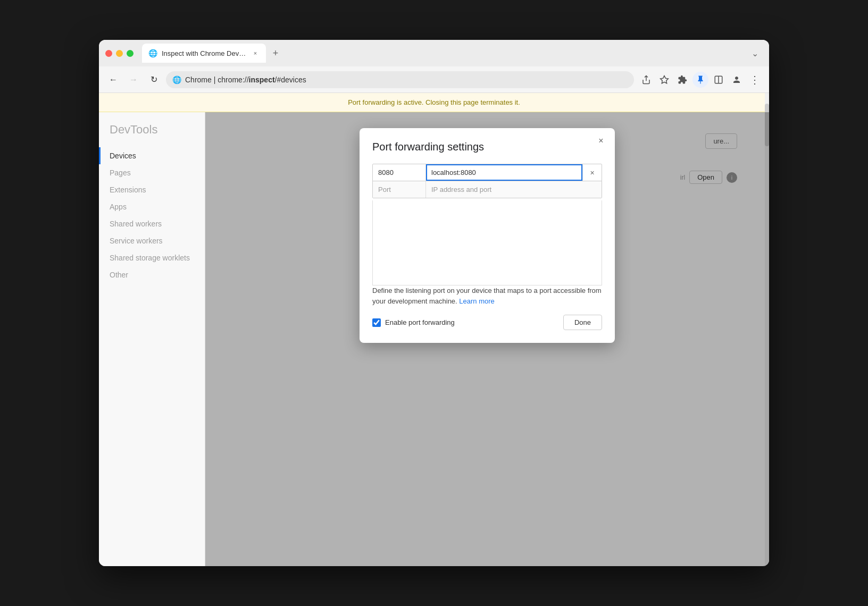 The height and width of the screenshot is (606, 868). I want to click on new-tab-button: +, so click(276, 53).